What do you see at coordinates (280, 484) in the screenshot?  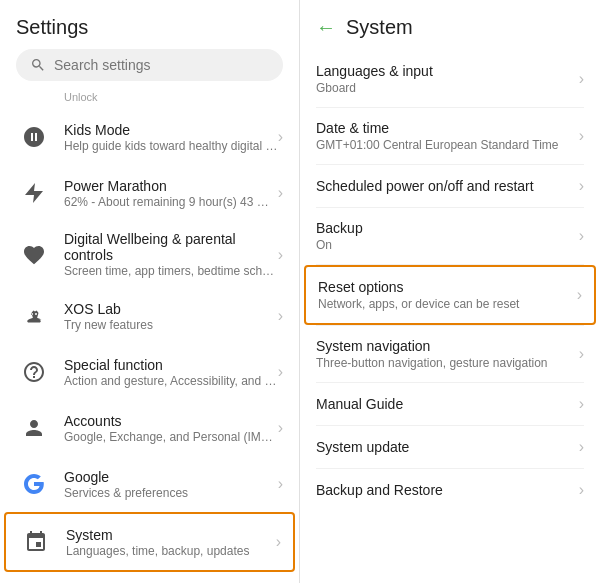 I see `google-chevron: ›` at bounding box center [280, 484].